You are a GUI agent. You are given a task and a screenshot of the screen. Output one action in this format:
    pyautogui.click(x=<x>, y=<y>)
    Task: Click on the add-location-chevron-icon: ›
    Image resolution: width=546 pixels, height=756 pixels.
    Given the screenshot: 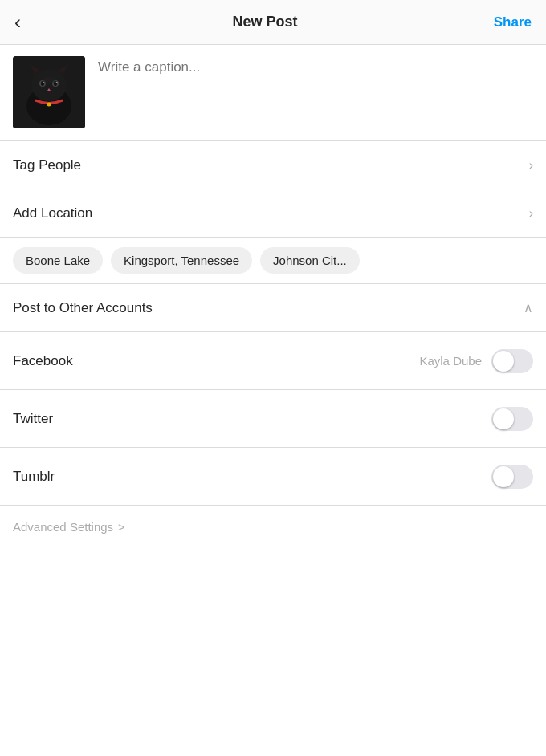 What is the action you would take?
    pyautogui.click(x=532, y=213)
    